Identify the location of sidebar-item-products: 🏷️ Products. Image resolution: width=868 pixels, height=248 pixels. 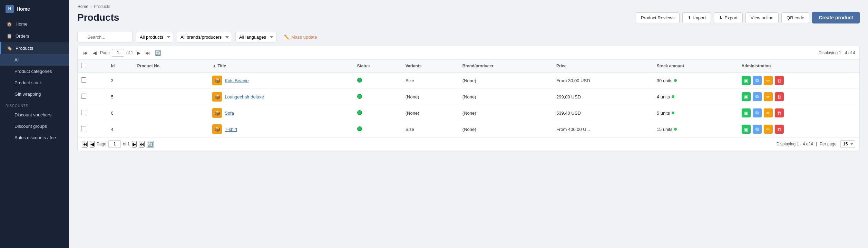
(35, 48).